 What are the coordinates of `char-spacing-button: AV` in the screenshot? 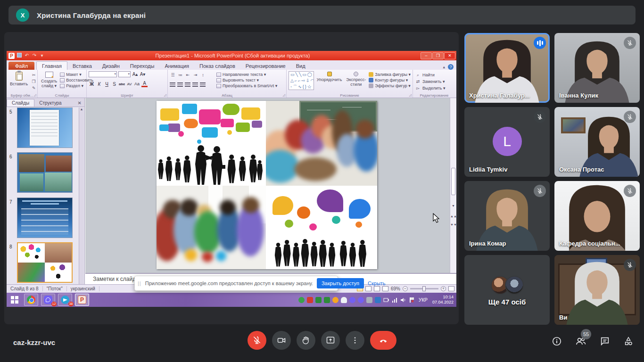 It's located at (129, 84).